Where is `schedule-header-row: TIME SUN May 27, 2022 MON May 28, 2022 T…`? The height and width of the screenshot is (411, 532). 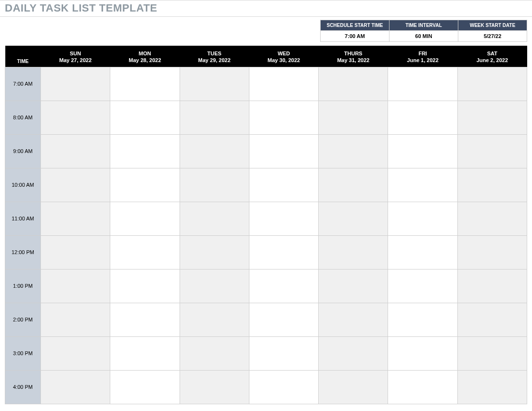
schedule-header-row: TIME SUN May 27, 2022 MON May 28, 2022 T… is located at coordinates (266, 56).